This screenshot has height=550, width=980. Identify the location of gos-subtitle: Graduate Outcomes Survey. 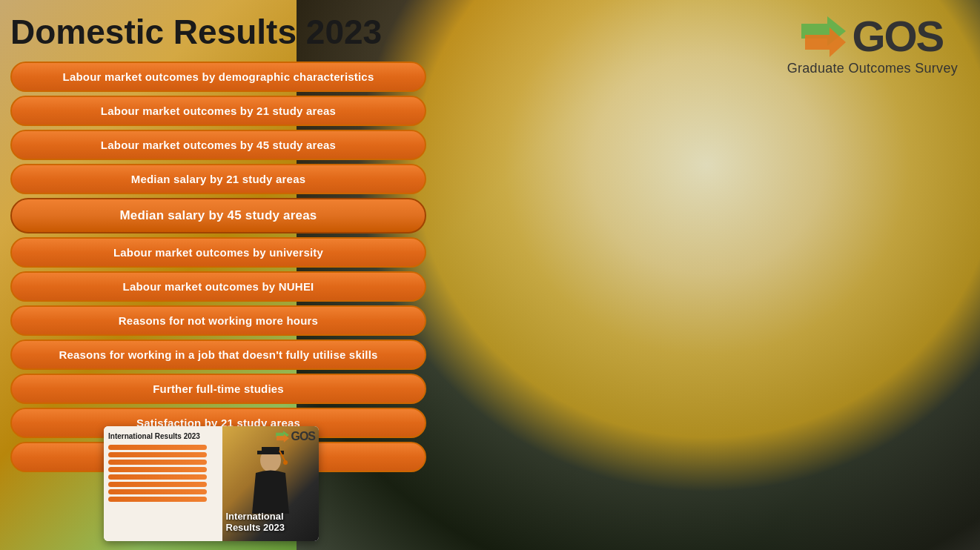
(873, 68).